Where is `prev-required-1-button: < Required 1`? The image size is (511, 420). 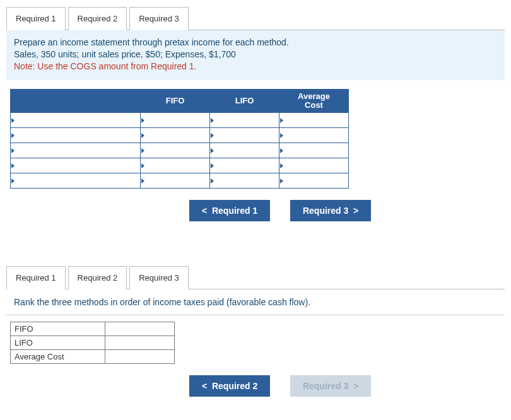
prev-required-1-button: < Required 1 is located at coordinates (230, 211).